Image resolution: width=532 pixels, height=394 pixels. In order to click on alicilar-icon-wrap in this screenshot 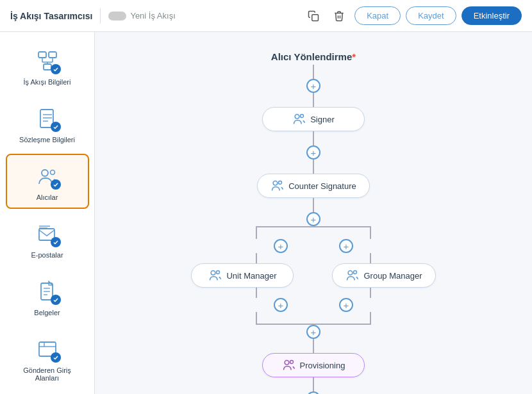, I will do `click(47, 176)`.